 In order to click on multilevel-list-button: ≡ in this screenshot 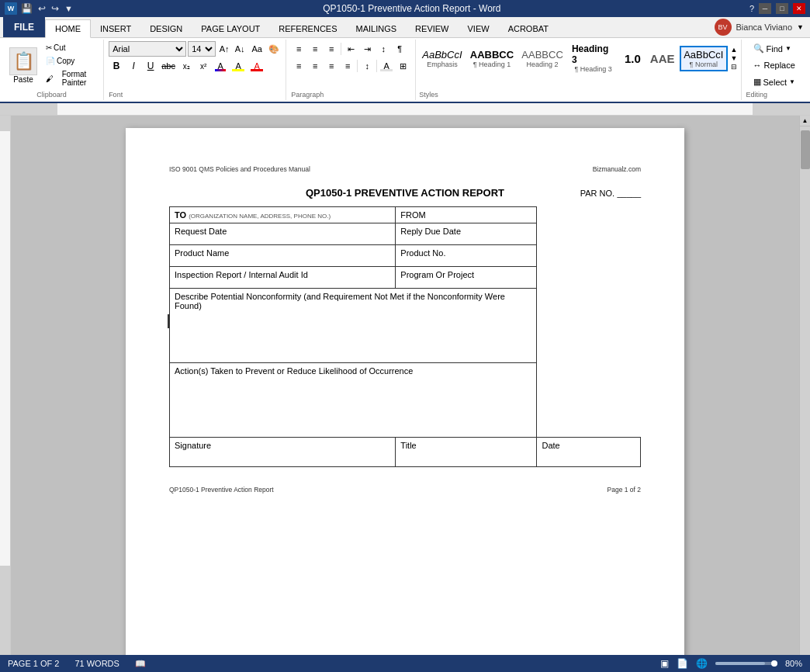, I will do `click(331, 49)`.